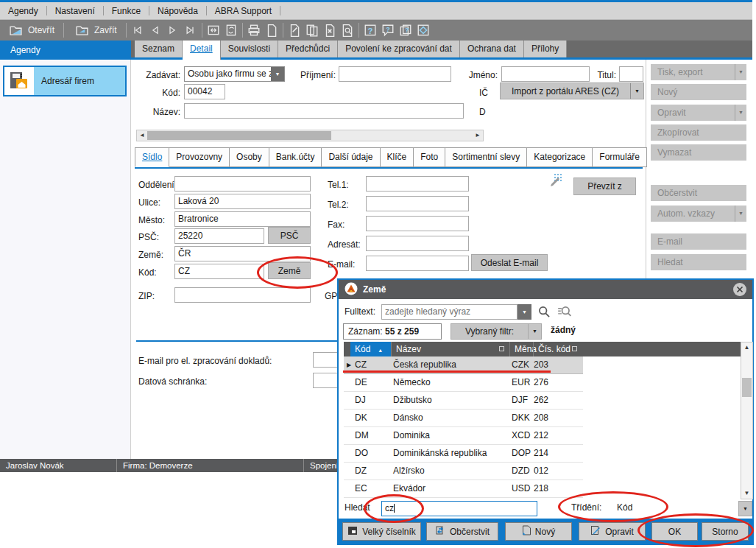 The image size is (756, 548). Describe the element at coordinates (324, 110) in the screenshot. I see `nazev-field` at that location.